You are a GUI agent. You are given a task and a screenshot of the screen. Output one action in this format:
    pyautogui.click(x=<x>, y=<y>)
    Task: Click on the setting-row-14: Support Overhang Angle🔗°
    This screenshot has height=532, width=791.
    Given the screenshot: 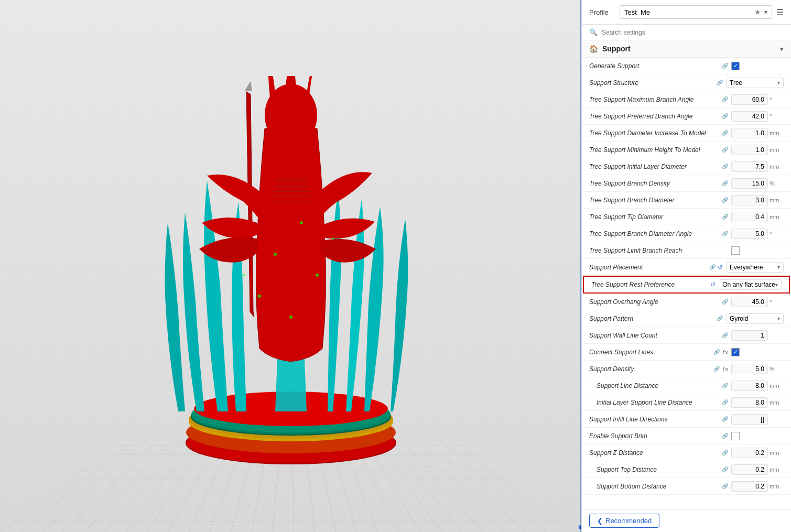 What is the action you would take?
    pyautogui.click(x=687, y=302)
    